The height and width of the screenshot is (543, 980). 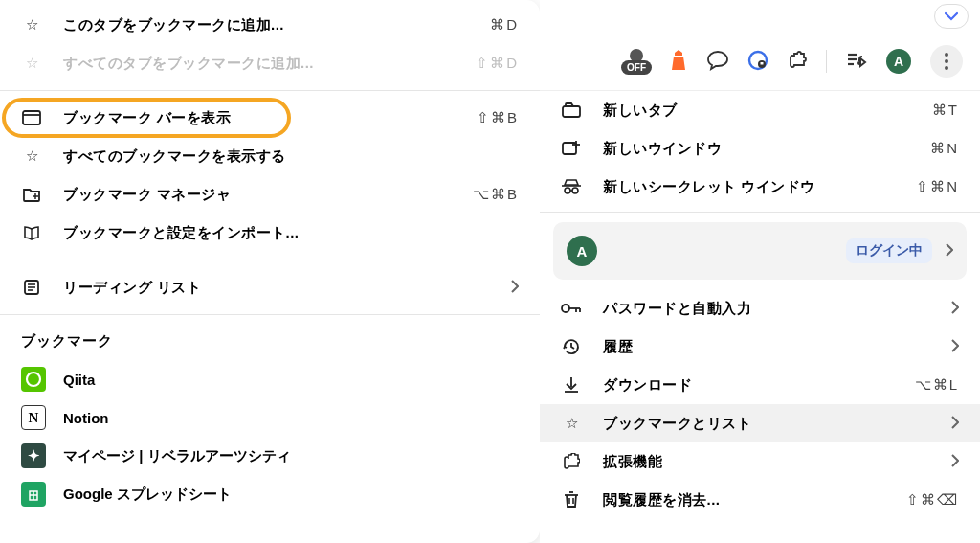 What do you see at coordinates (767, 462) in the screenshot?
I see `menu-label: 拡張機能` at bounding box center [767, 462].